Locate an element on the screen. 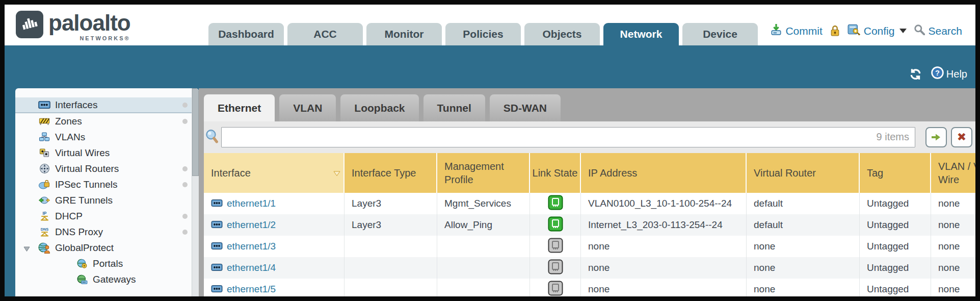 The height and width of the screenshot is (301, 980). cell-type: Layer3 is located at coordinates (391, 225).